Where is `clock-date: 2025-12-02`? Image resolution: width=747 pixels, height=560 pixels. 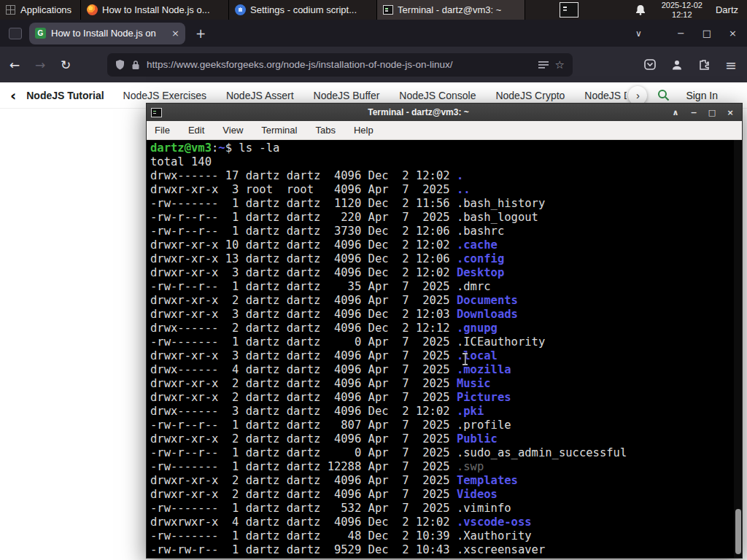 clock-date: 2025-12-02 is located at coordinates (682, 5).